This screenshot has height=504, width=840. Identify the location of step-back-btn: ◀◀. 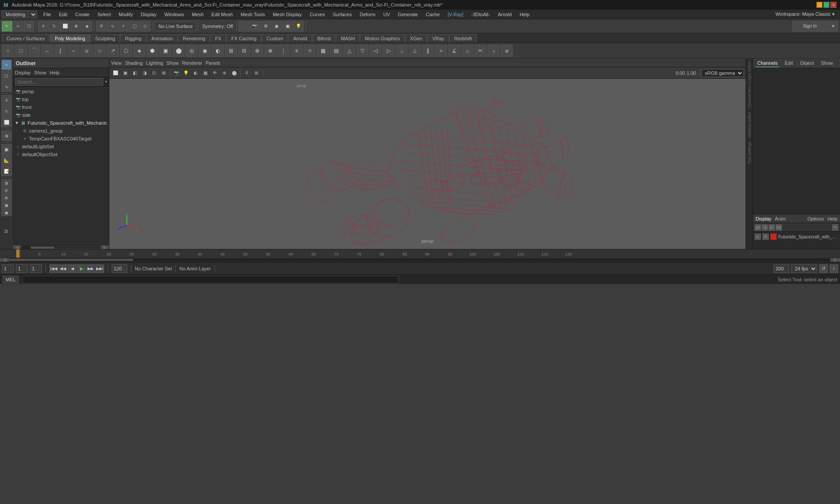
(63, 269).